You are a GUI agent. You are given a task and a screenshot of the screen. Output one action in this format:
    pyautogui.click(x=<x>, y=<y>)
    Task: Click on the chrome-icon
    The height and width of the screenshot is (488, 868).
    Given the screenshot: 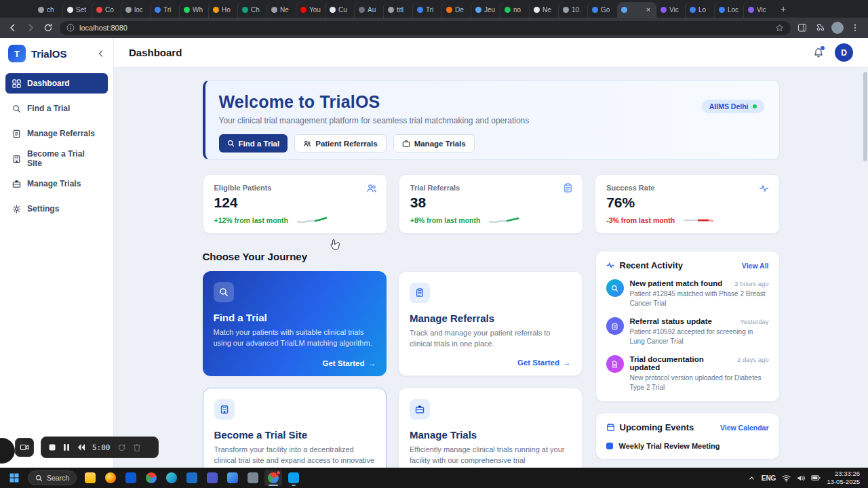 What is the action you would take?
    pyautogui.click(x=151, y=478)
    